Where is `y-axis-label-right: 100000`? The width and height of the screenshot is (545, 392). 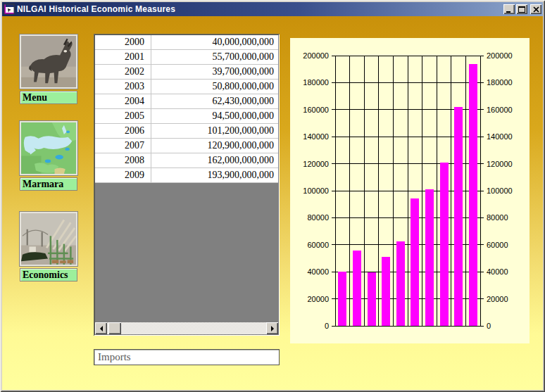
y-axis-label-right: 100000 is located at coordinates (500, 191).